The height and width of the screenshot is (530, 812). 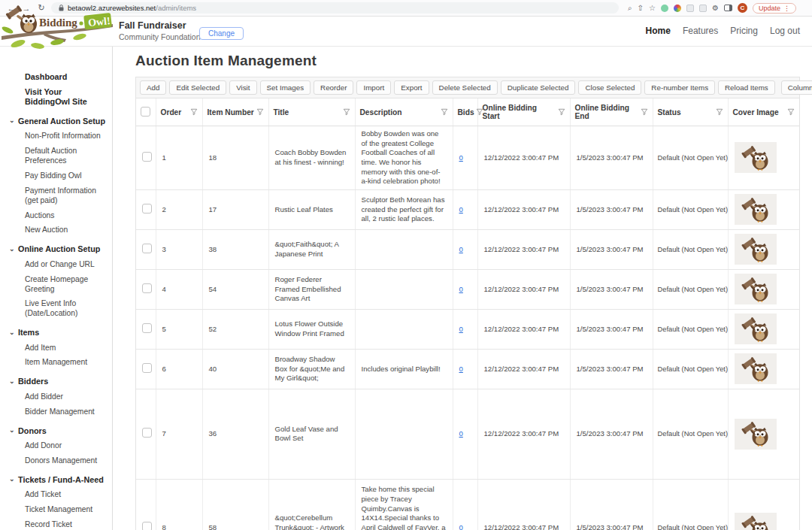 What do you see at coordinates (56, 216) in the screenshot?
I see `sidebar-item: Auctions` at bounding box center [56, 216].